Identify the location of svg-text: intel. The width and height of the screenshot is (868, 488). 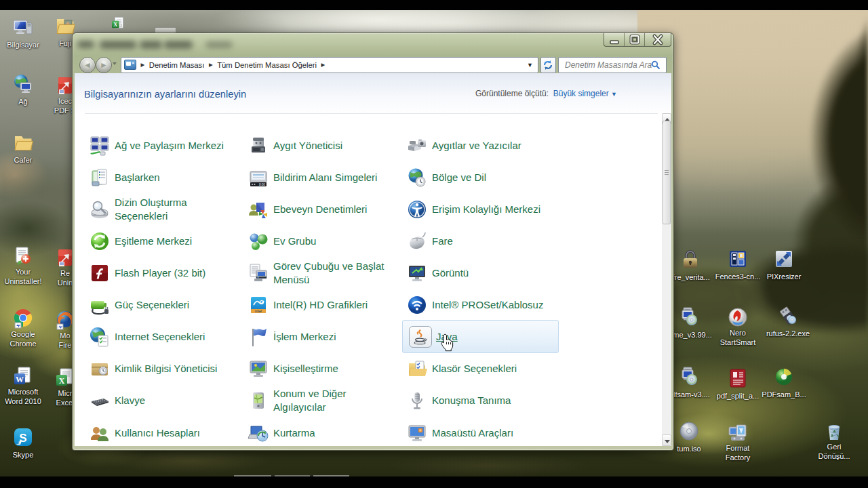
(258, 311).